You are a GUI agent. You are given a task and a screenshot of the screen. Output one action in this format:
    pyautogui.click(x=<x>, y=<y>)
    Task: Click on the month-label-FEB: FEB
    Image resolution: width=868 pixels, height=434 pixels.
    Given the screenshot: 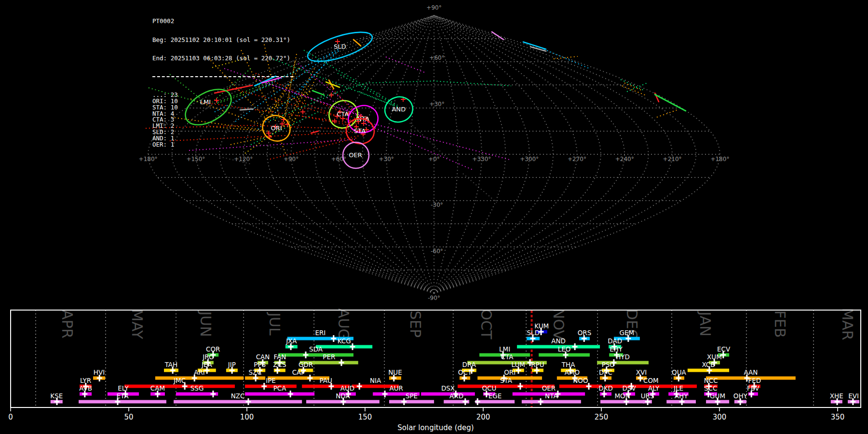 What is the action you would take?
    pyautogui.click(x=780, y=324)
    